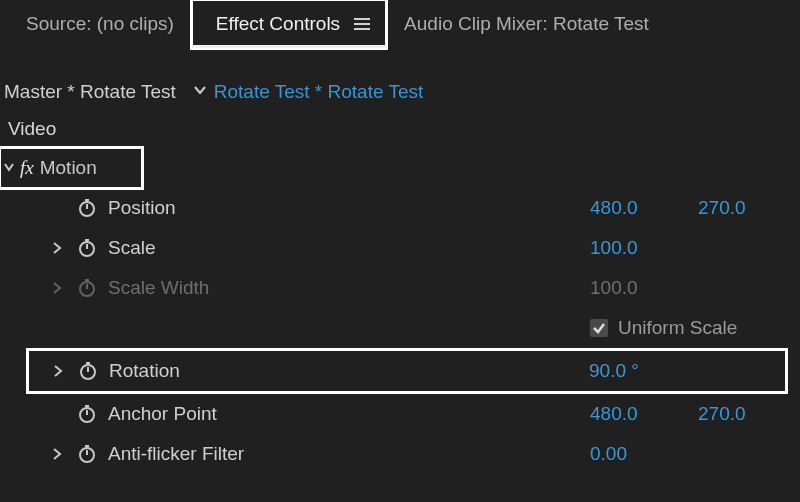  What do you see at coordinates (400, 414) in the screenshot?
I see `property-anchor-point: Anchor Point 480.0 270.0` at bounding box center [400, 414].